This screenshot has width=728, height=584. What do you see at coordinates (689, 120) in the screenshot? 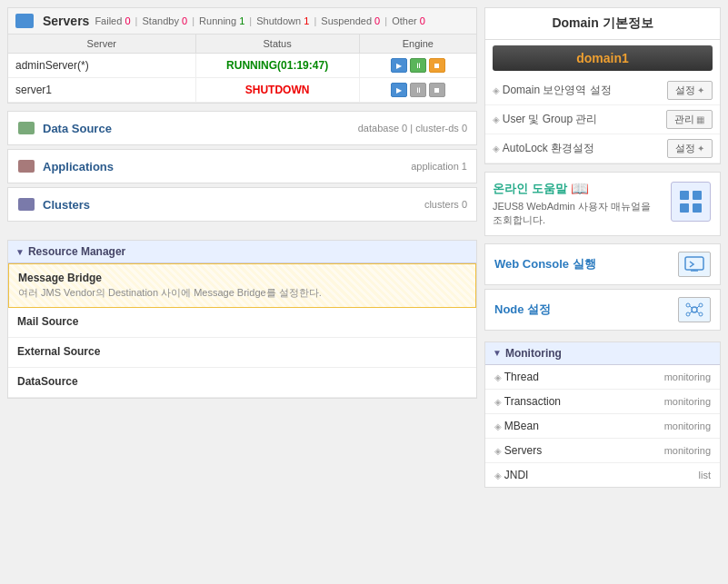
I see `domain-row-button: 관리 ▦` at bounding box center [689, 120].